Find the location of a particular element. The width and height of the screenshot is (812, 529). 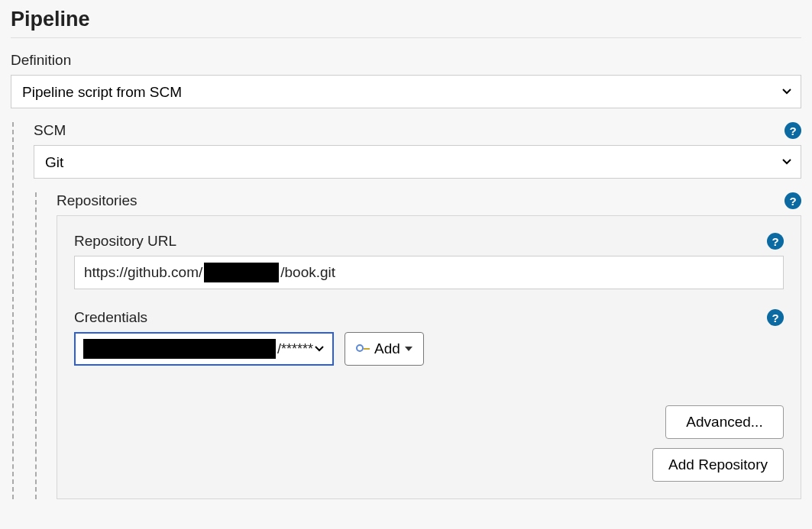

repository-url-input: https://github.com/ /book.git is located at coordinates (429, 273).